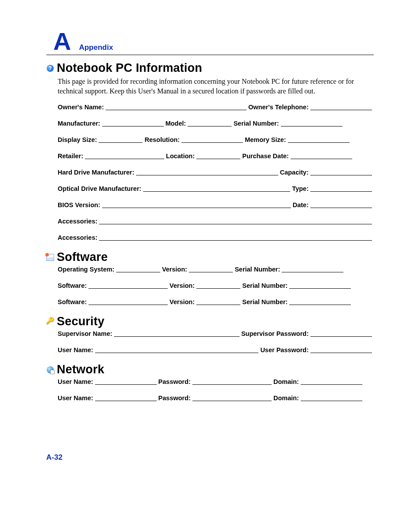 This screenshot has width=420, height=506. I want to click on field-label: Memory Size:, so click(265, 140).